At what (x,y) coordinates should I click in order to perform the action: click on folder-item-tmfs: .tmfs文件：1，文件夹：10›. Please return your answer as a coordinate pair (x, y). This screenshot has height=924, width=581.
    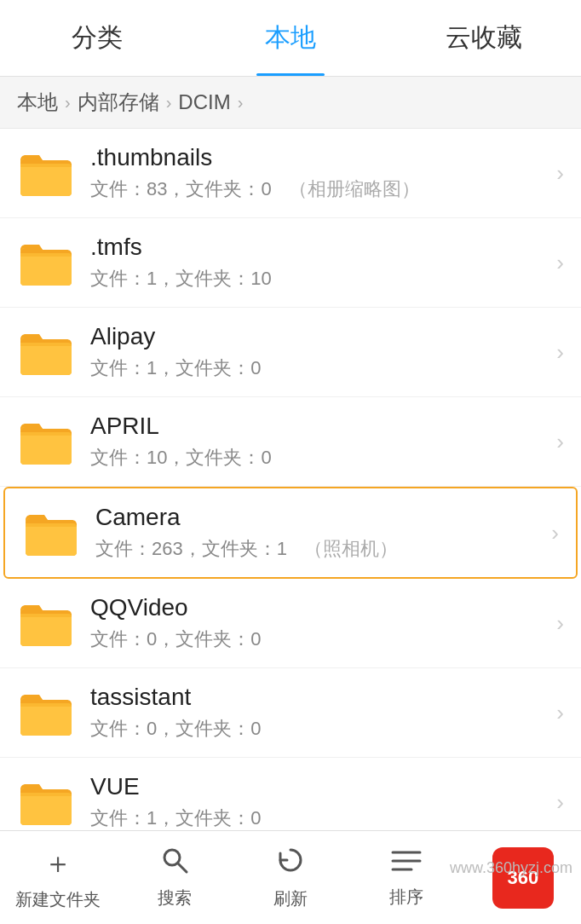
    Looking at the image, I should click on (290, 263).